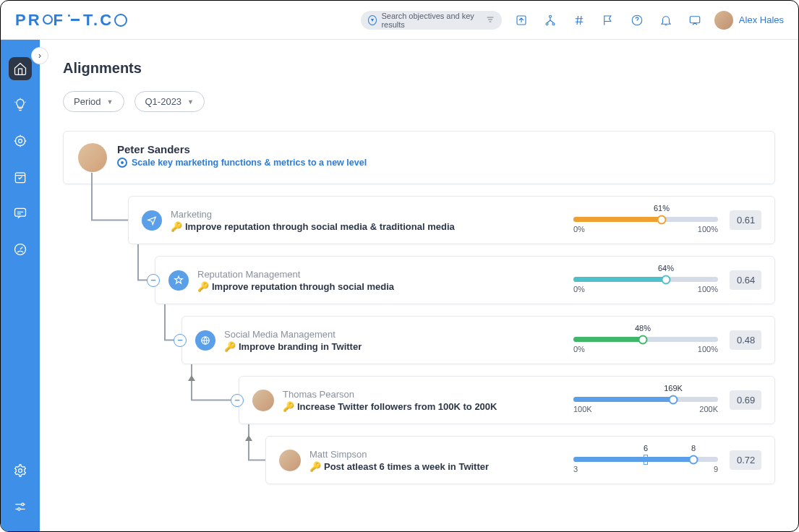  I want to click on progress-label: 6, so click(646, 448).